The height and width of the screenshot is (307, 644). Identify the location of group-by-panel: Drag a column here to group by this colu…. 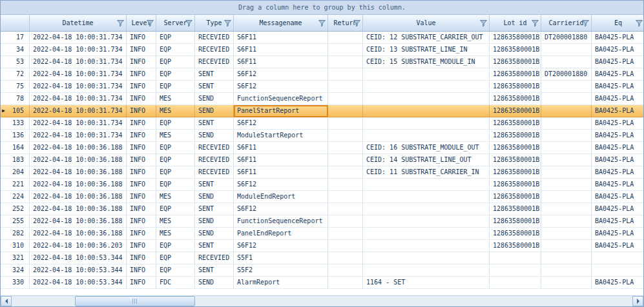
(322, 8).